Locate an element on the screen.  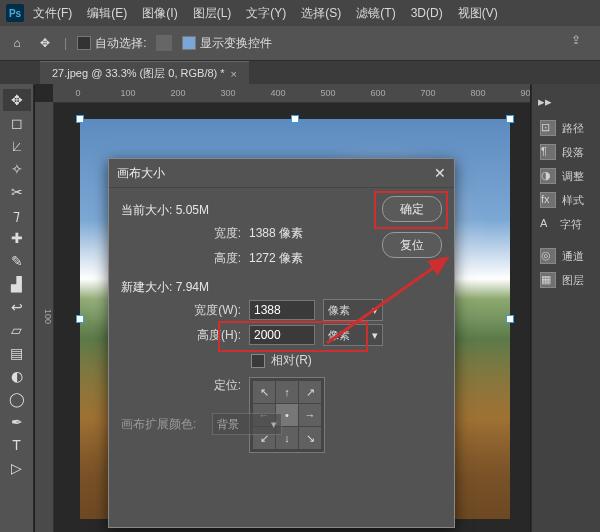
menu-select: 选择(S) is located at coordinates (321, 14).